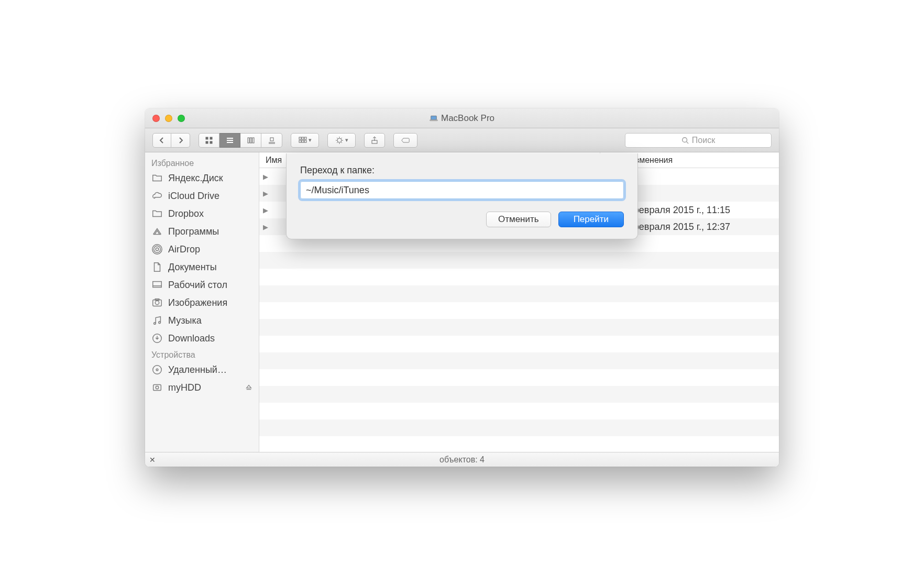 The width and height of the screenshot is (924, 575). What do you see at coordinates (434, 118) in the screenshot?
I see `laptop-icon` at bounding box center [434, 118].